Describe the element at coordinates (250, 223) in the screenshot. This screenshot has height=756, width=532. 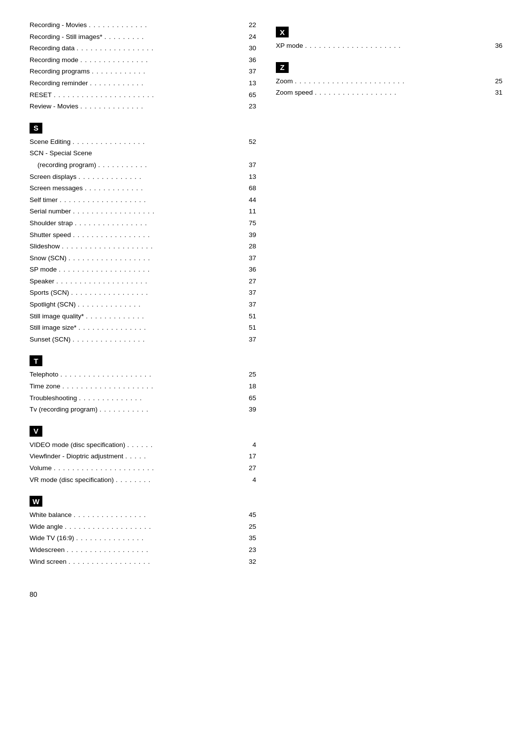
I see `entry-page: 75` at that location.